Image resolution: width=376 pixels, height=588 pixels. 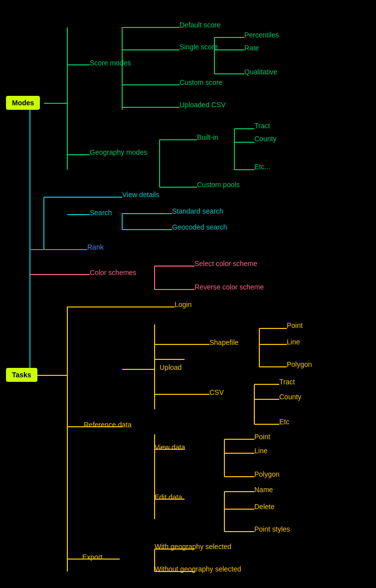 I want to click on without-geo-label: Without geography selected, so click(x=198, y=569).